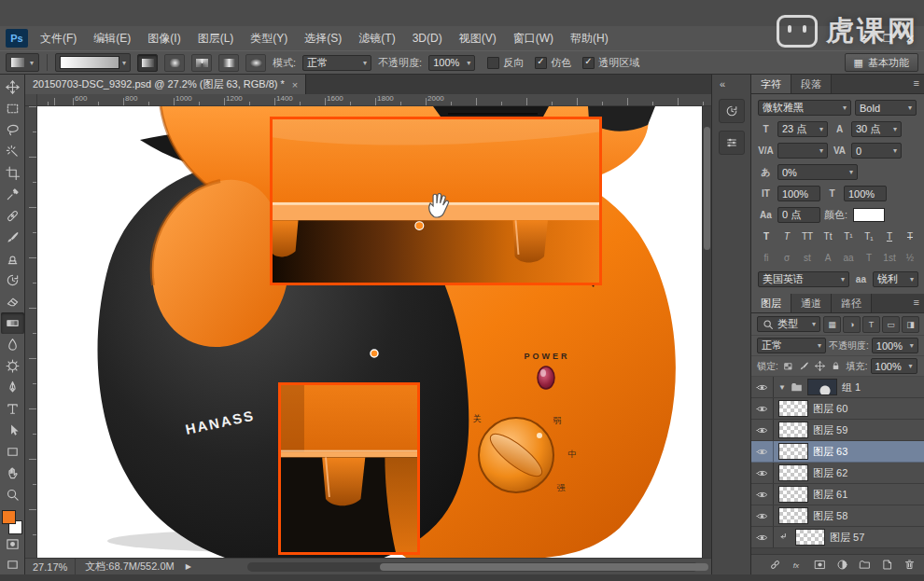 The image size is (924, 581). Describe the element at coordinates (799, 214) in the screenshot. I see `baseline-shift-input: 0 点` at that location.